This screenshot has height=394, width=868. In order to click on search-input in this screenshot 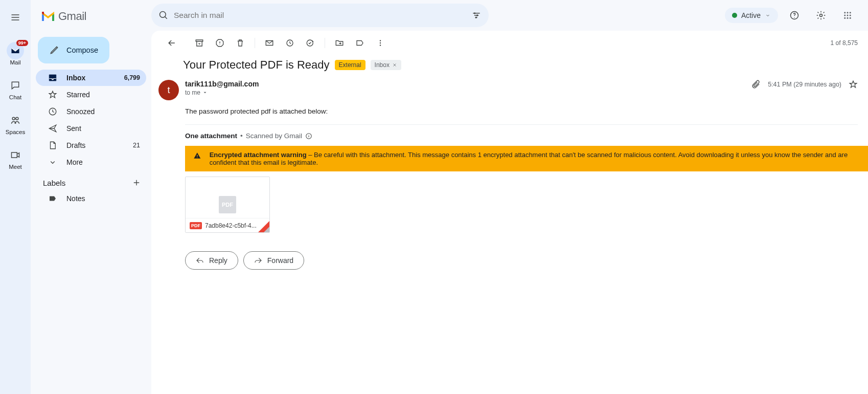, I will do `click(320, 15)`.